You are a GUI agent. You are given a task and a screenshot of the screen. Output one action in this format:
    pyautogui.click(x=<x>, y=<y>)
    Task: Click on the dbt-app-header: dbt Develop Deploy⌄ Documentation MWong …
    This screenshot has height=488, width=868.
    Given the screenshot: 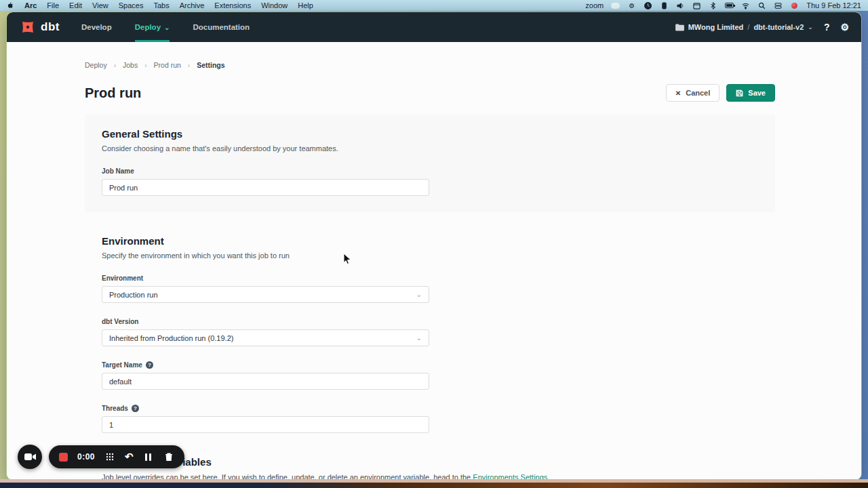 What is the action you would take?
    pyautogui.click(x=434, y=27)
    